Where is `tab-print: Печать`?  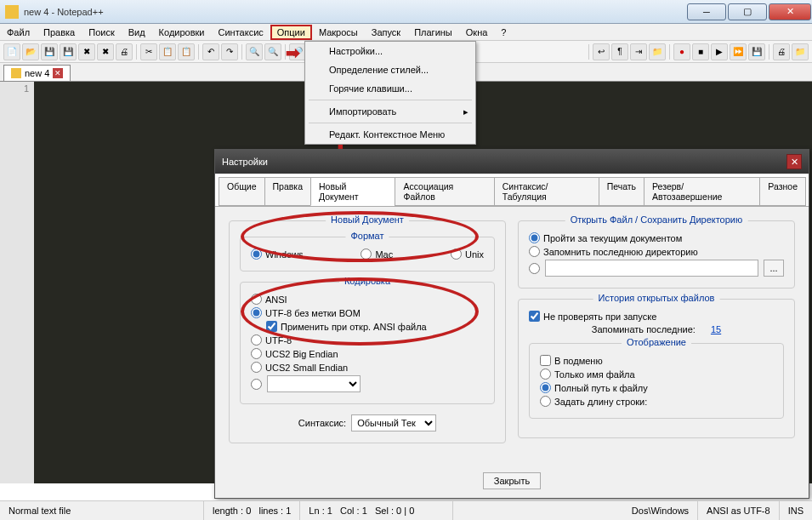
tab-print: Печать is located at coordinates (622, 191).